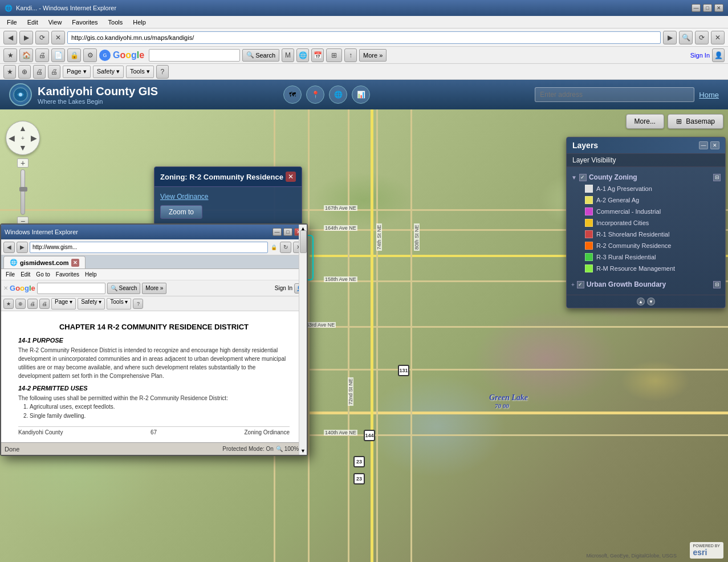 Image resolution: width=728 pixels, height=562 pixels. What do you see at coordinates (23, 163) in the screenshot?
I see `zoom-in-button: +` at bounding box center [23, 163].